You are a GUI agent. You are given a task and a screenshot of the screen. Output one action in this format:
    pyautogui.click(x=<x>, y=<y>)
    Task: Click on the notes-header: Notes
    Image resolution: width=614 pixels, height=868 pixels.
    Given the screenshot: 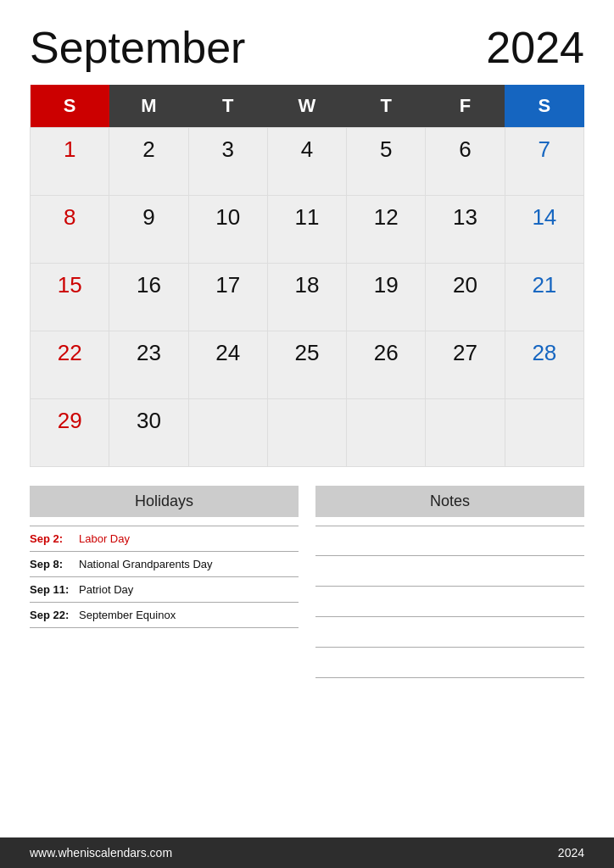 What is the action you would take?
    pyautogui.click(x=449, y=502)
    